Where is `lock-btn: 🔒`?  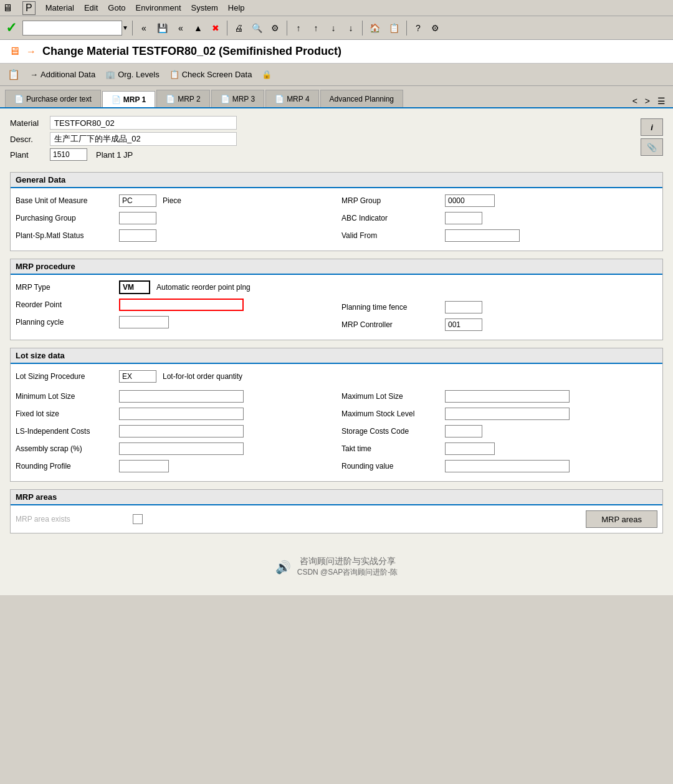
lock-btn: 🔒 is located at coordinates (267, 75).